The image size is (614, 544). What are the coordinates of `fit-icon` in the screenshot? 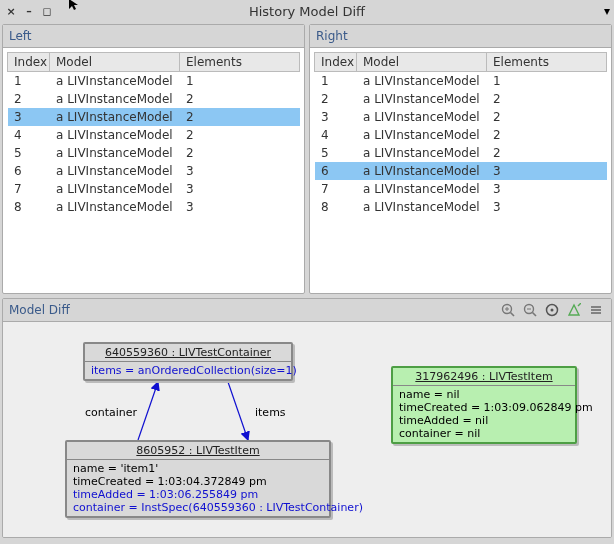 It's located at (552, 310).